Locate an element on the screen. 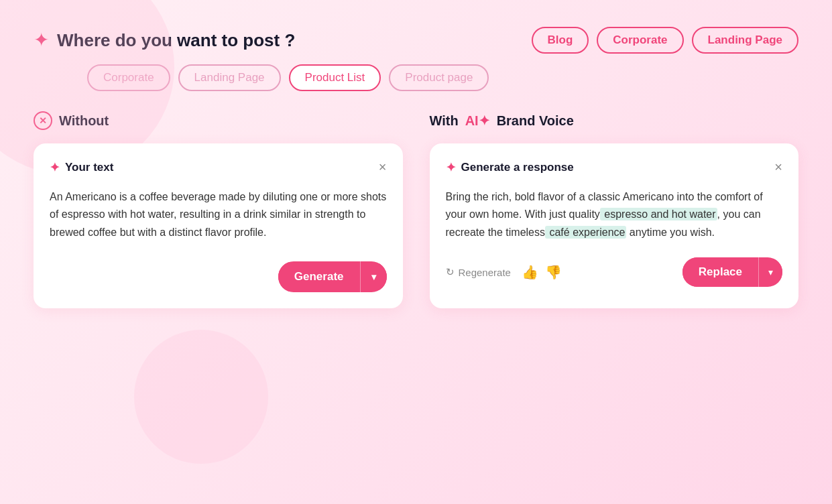  with-prefix: With is located at coordinates (444, 121).